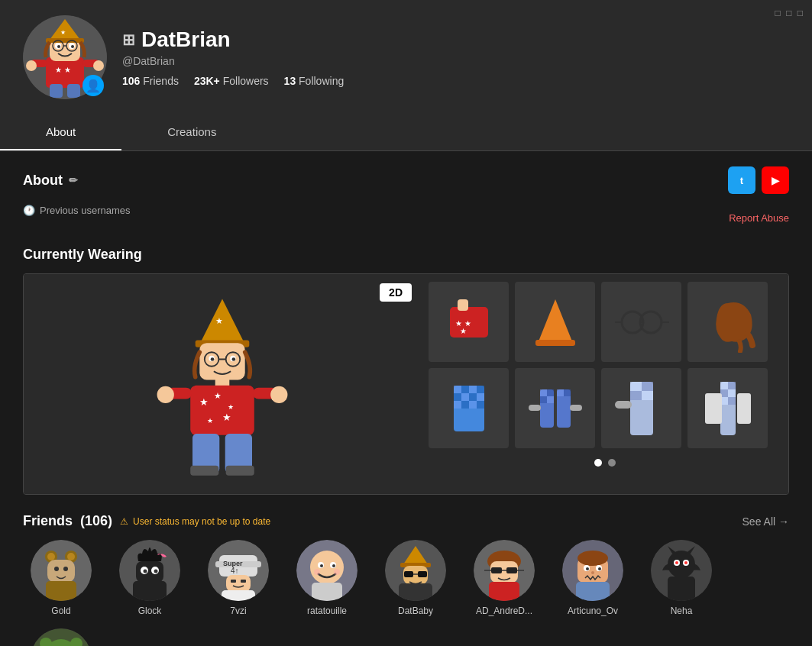  I want to click on about-header: About ✏ t ▶, so click(406, 180).